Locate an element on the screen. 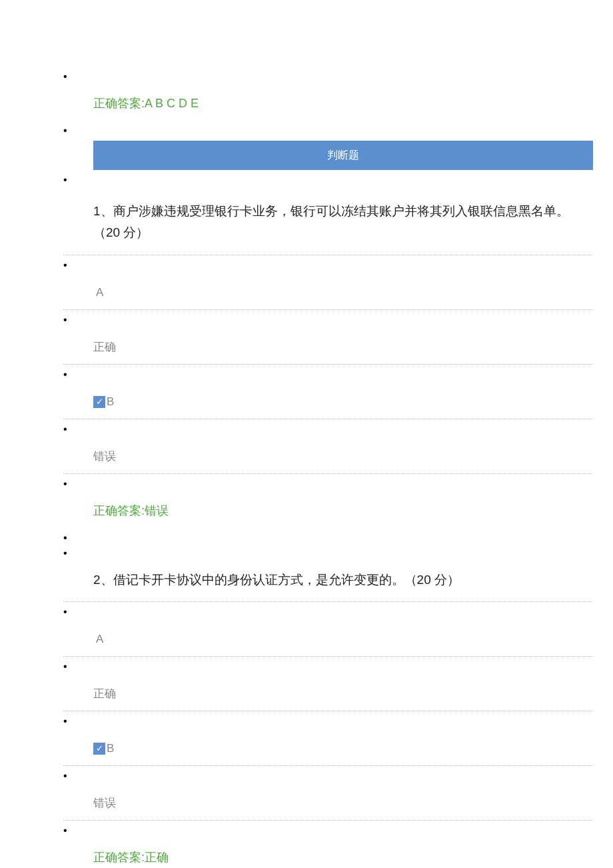 The width and height of the screenshot is (613, 868). section-header-row: 判断题 is located at coordinates (328, 155).